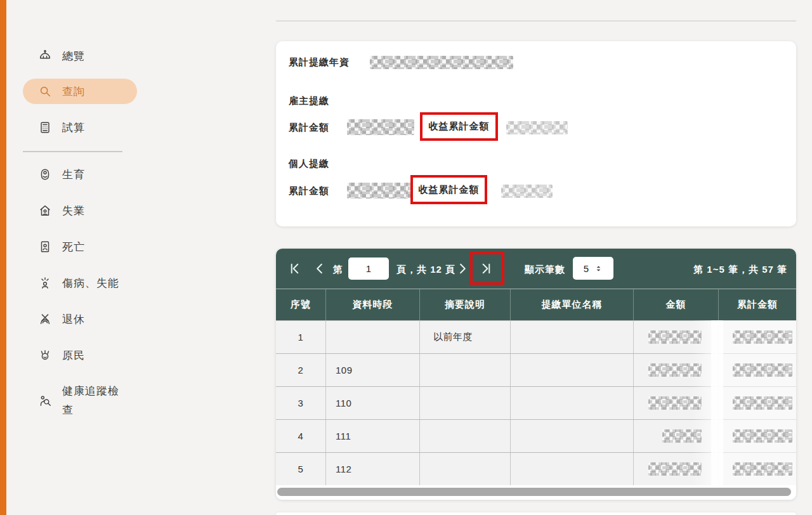 Image resolution: width=812 pixels, height=515 pixels. What do you see at coordinates (466, 304) in the screenshot?
I see `column-header-summary: 摘要說明` at bounding box center [466, 304].